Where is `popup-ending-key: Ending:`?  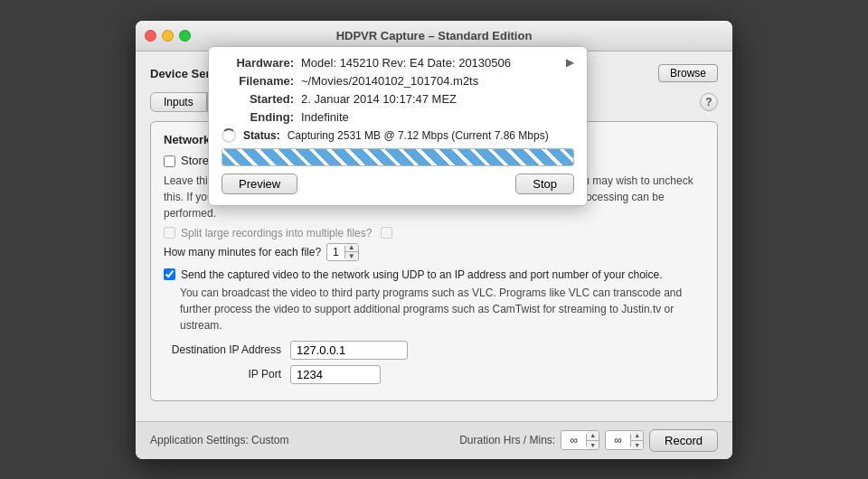
popup-ending-key: Ending: is located at coordinates (258, 117).